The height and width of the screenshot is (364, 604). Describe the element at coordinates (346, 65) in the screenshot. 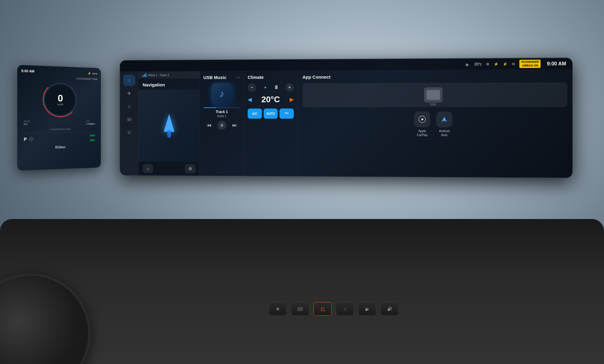

I see `status-bar: 🔈 20°c ⚙ ⚡ ⚡ ✉ PASSENGERAIRBAG ON 9:00 A…` at that location.